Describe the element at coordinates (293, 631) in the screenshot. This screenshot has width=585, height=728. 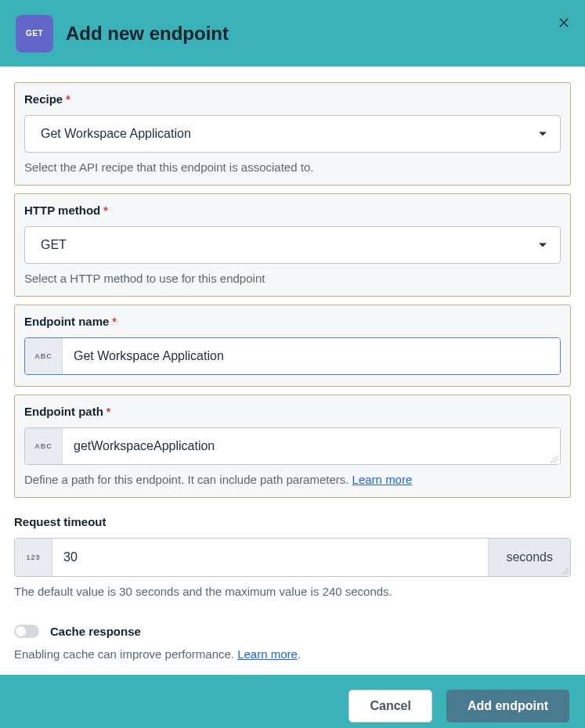
I see `field-cache-response: Cache response` at that location.